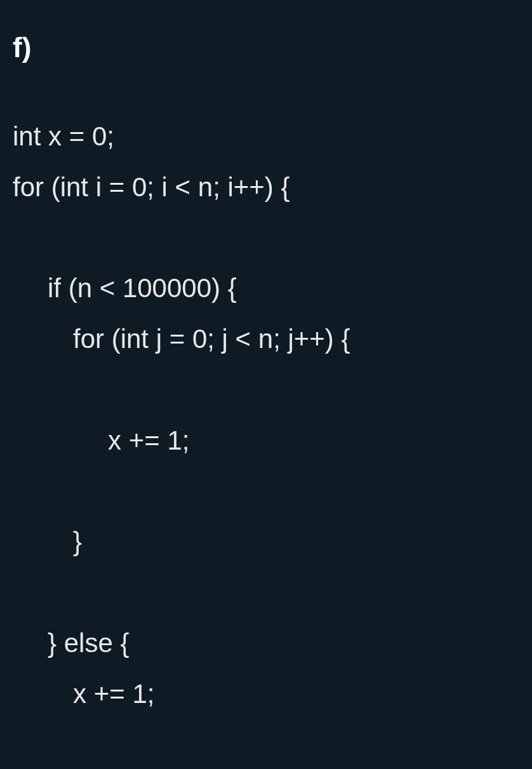 Image resolution: width=532 pixels, height=769 pixels. Describe the element at coordinates (266, 288) in the screenshot. I see `code-line-4: if (n < 100000) {` at that location.